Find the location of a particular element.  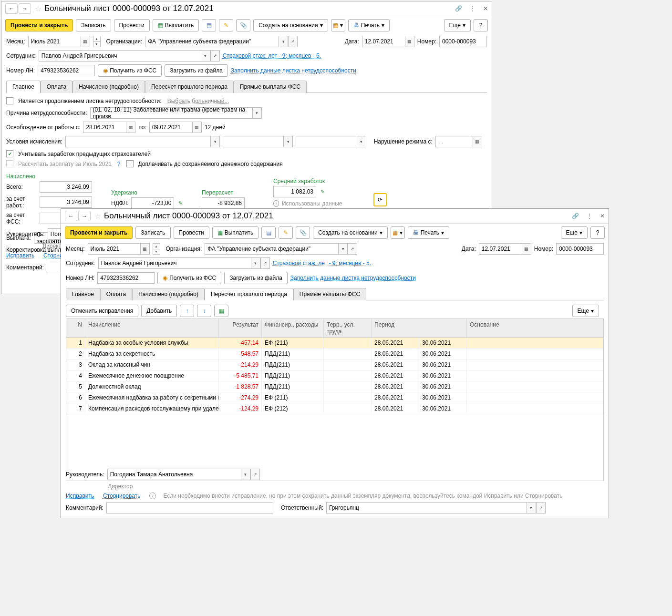

table-row: 6Ежемесячная надбавка за работу с секрет… is located at coordinates (335, 398).